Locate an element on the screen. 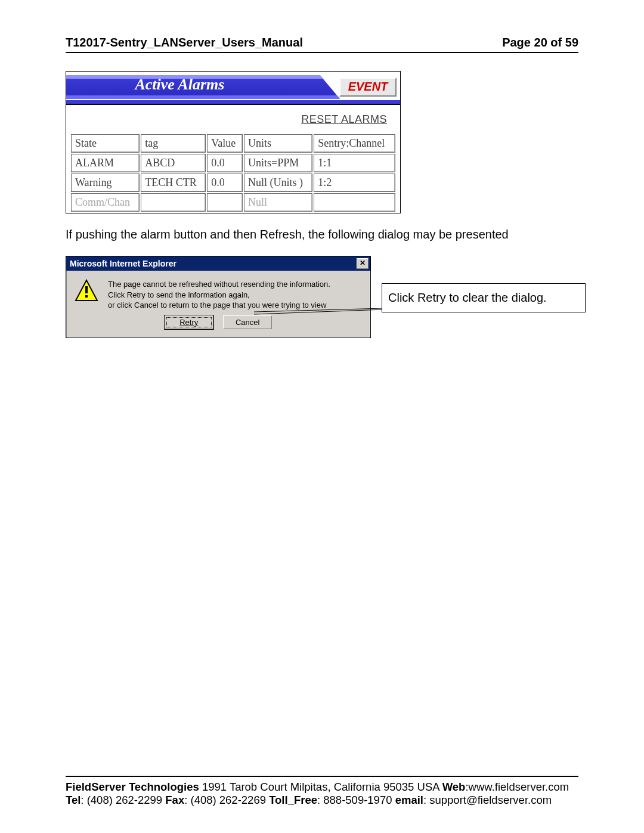 The width and height of the screenshot is (644, 833). reset-alarms-link: RESET ALARMS is located at coordinates (344, 119).